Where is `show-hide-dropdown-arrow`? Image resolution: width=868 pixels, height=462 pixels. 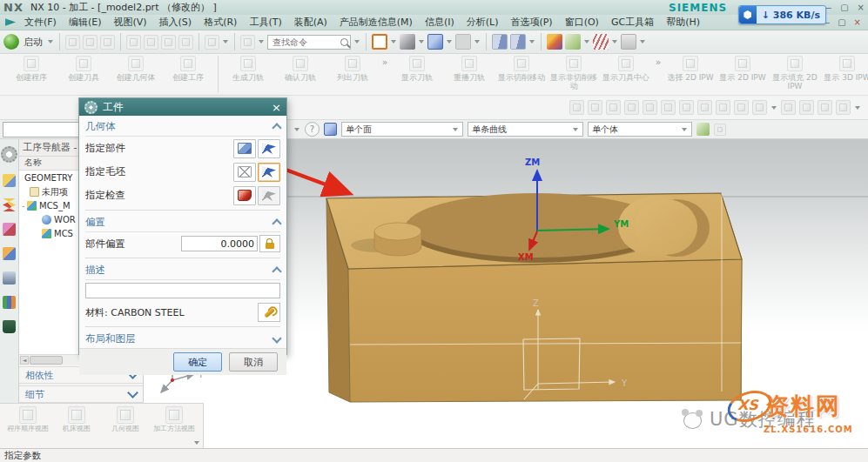
show-hide-dropdown-arrow is located at coordinates (449, 42).